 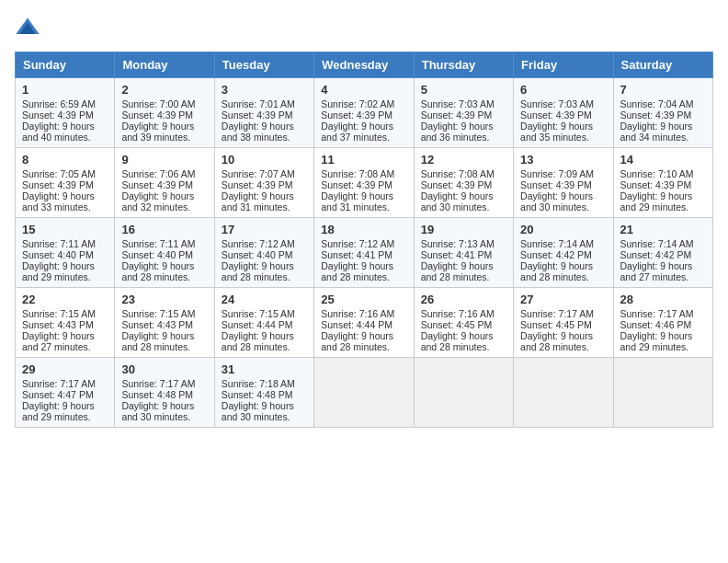 What do you see at coordinates (663, 323) in the screenshot?
I see `calendar-cell: 28 Sunrise: 7:17 AM Sunset: 4:46 PM Dayl…` at bounding box center [663, 323].